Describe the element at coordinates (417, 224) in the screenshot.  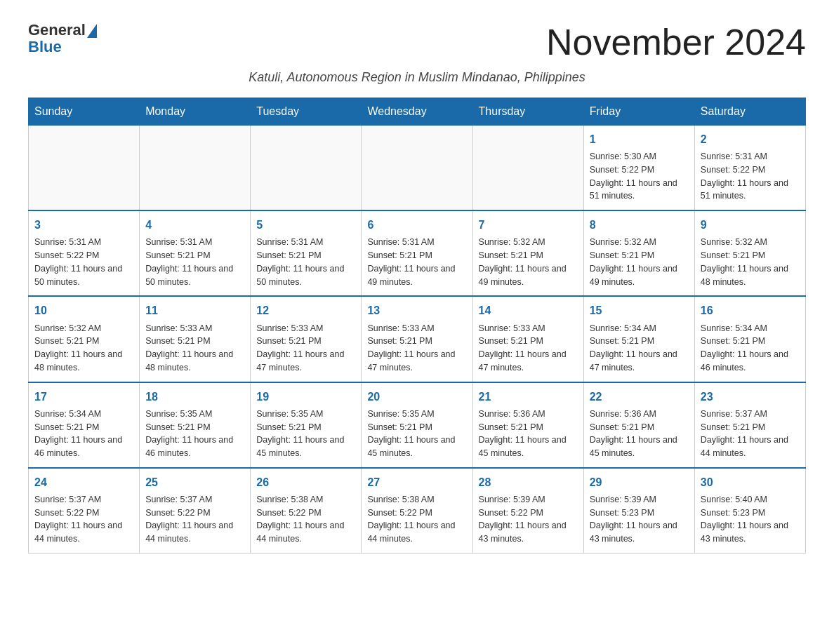
I see `day-number: 6` at that location.